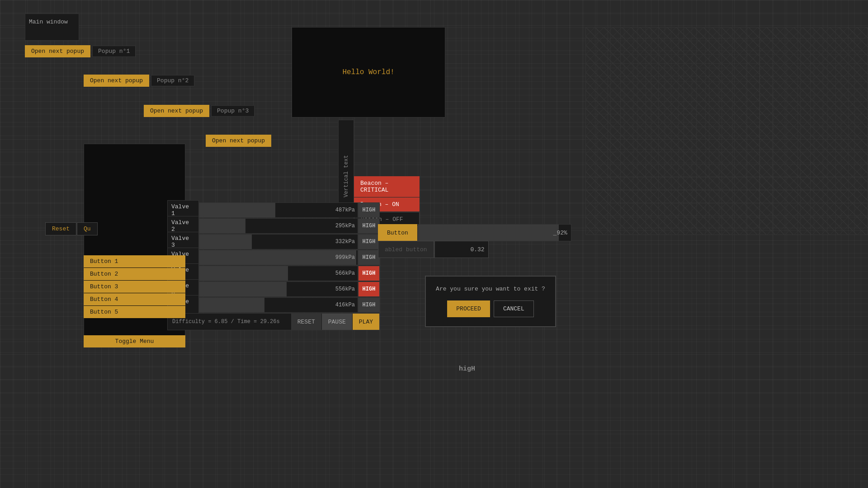  What do you see at coordinates (495, 233) in the screenshot?
I see `progress-bar: _92%` at bounding box center [495, 233].